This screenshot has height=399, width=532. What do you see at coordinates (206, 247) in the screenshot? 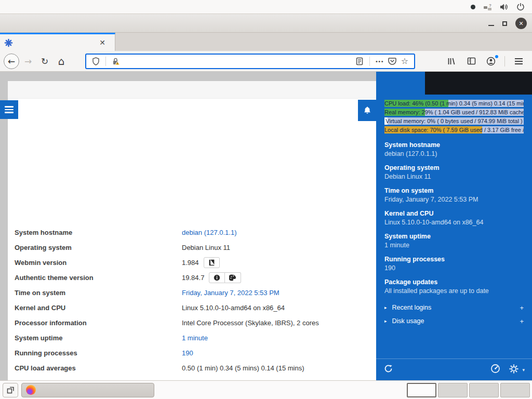
I see `row-value-text: Debian Linux 11` at bounding box center [206, 247].